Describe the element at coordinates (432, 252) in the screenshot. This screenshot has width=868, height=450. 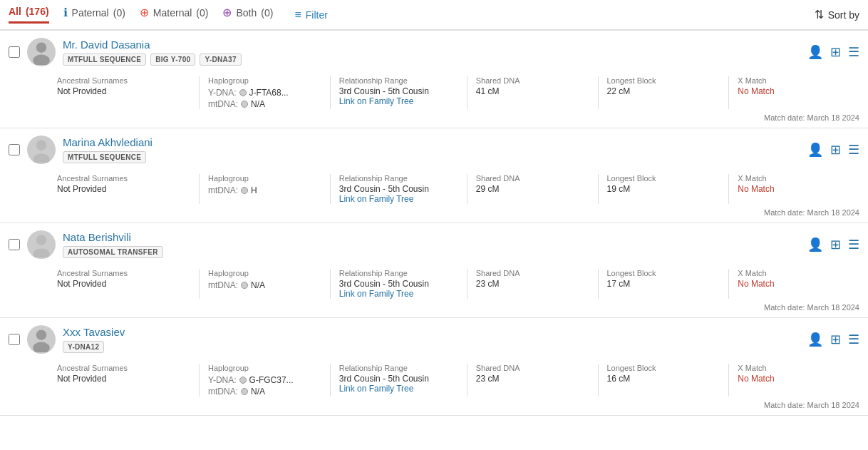
I see `badges-row: AUTOSOMAL TRANSFER` at that location.